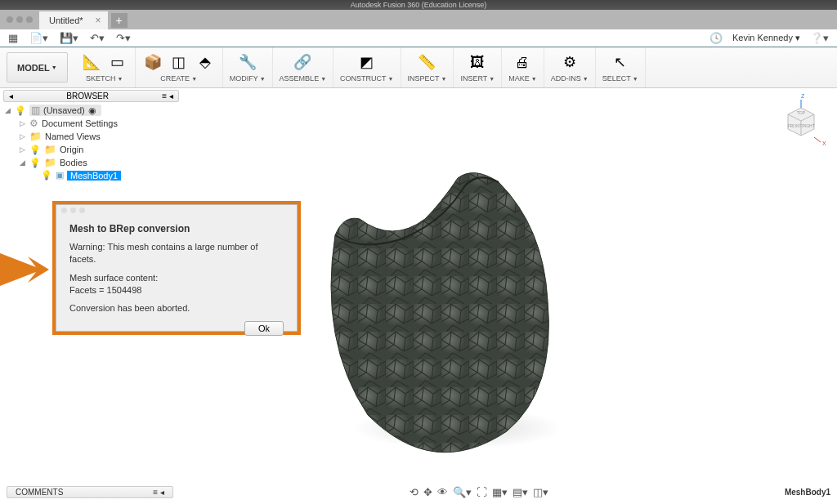  Describe the element at coordinates (808, 492) in the screenshot. I see `selection-readout: MeshBody1` at that location.